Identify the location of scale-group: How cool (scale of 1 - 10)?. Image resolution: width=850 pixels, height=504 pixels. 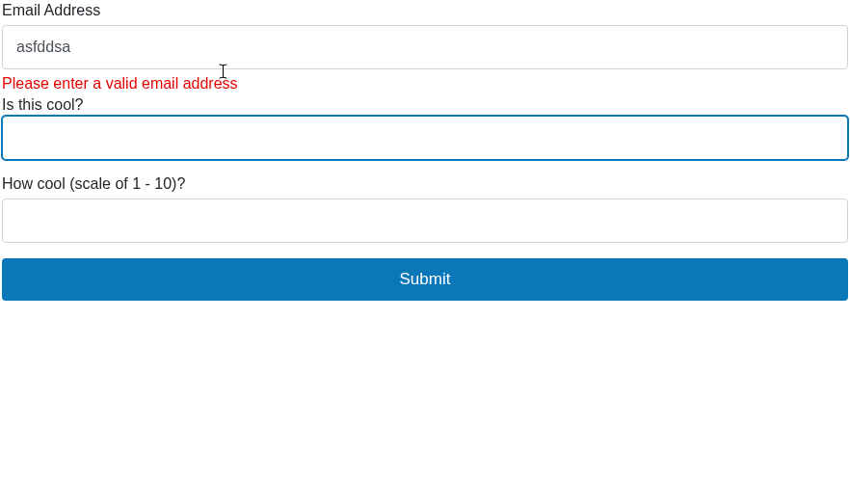
(425, 209).